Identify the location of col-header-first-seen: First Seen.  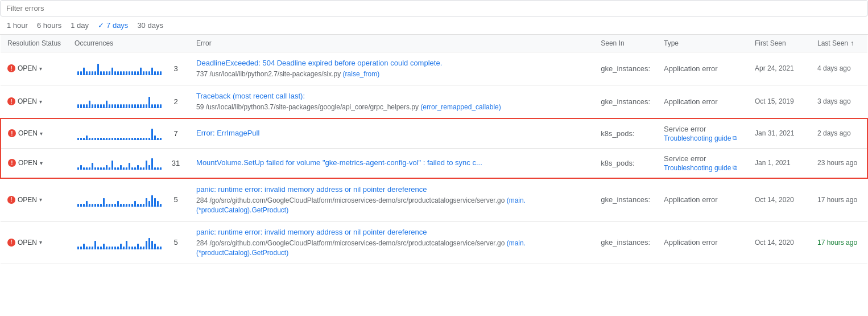
(779, 43).